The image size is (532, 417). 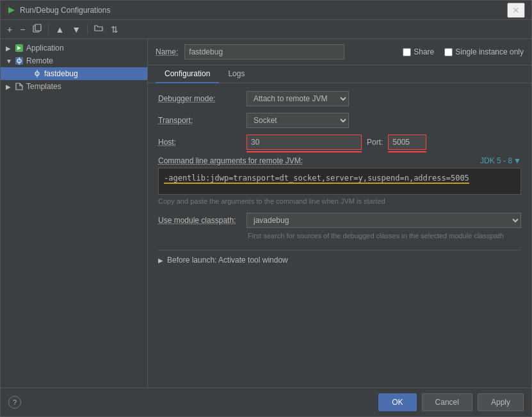 I want to click on cmd-args-box: -agentlib:jdwp=transport=dt_socket,serve…, so click(x=339, y=181).